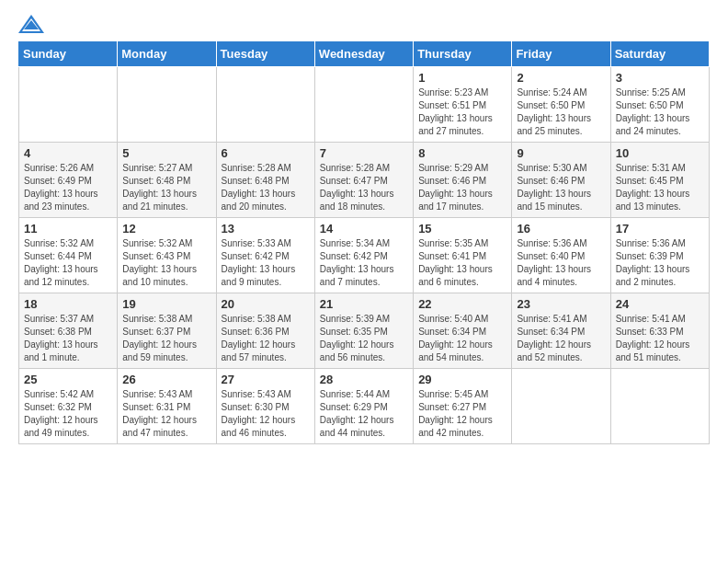 This screenshot has height=563, width=728. I want to click on day-info: Sunrise: 5:27 AM Sunset: 6:48 PM Dayligh…, so click(166, 188).